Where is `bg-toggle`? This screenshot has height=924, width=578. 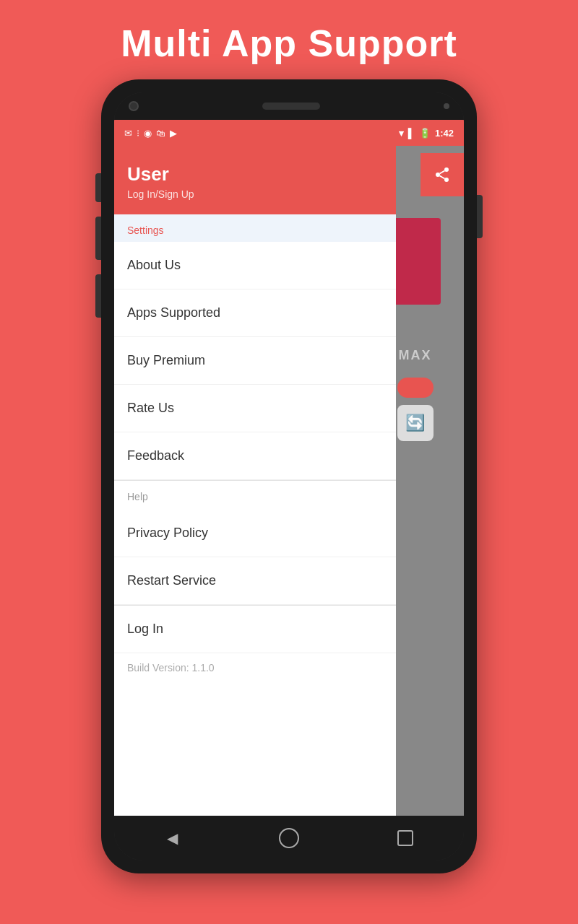
bg-toggle is located at coordinates (415, 388).